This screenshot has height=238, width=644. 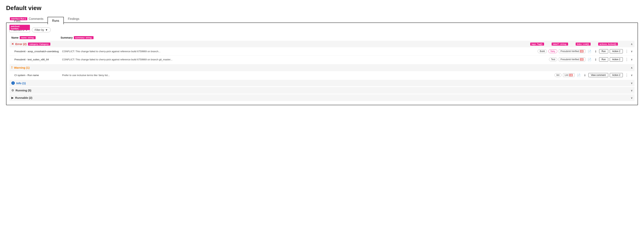 I want to click on tab-runs: Runs, so click(x=56, y=20).